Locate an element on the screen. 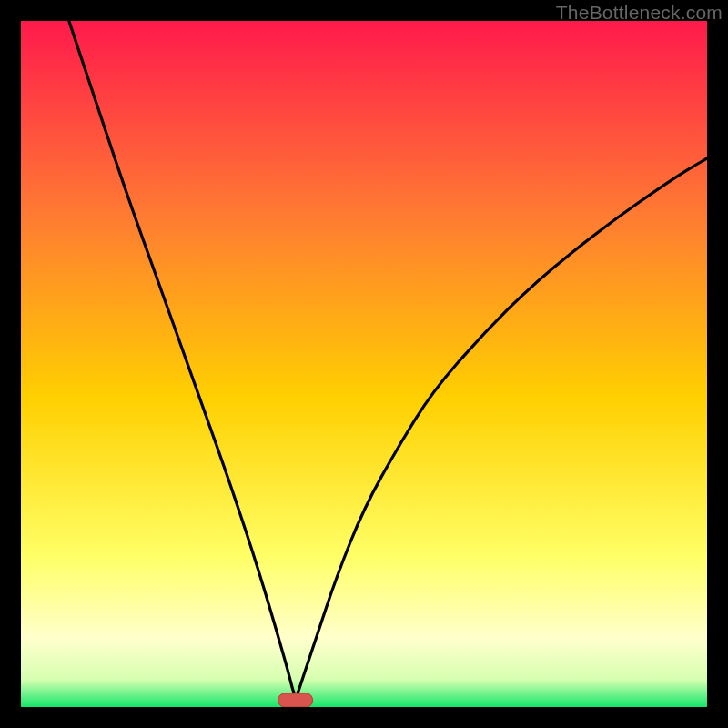 Image resolution: width=728 pixels, height=728 pixels. watermark-text: TheBottleneck.com is located at coordinates (639, 13).